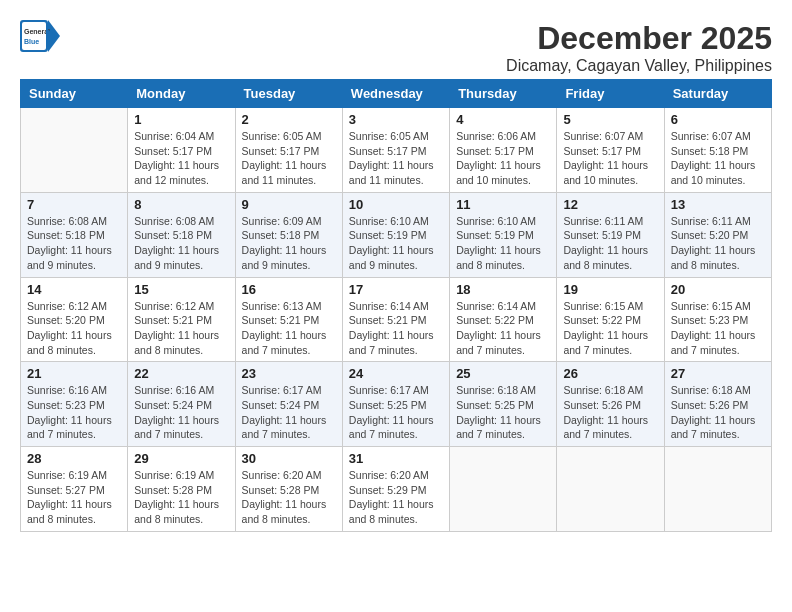 This screenshot has height=612, width=792. Describe the element at coordinates (182, 234) in the screenshot. I see `calendar-cell: 8Sunrise: 6:08 AMSunset: 5:18 PMDaylight…` at that location.